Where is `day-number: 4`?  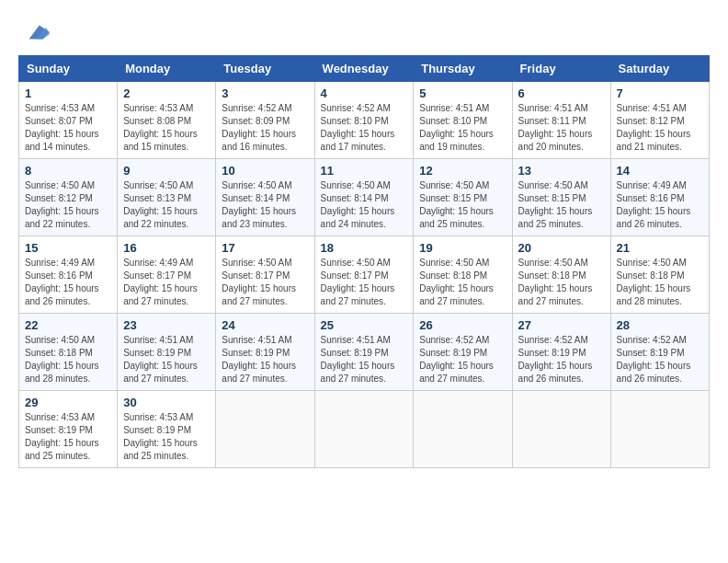
day-number: 4 is located at coordinates (364, 94).